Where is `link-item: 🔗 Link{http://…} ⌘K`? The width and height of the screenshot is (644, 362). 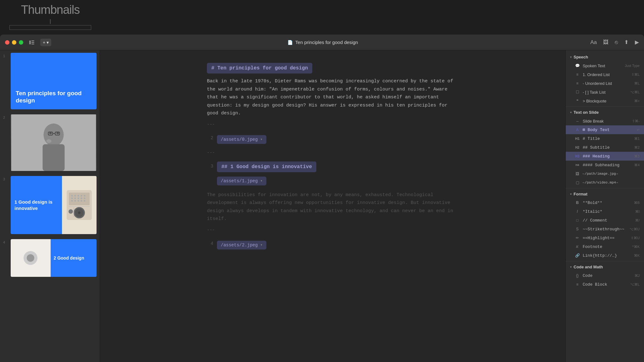
link-item: 🔗 Link{http://…} ⌘K is located at coordinates (605, 255).